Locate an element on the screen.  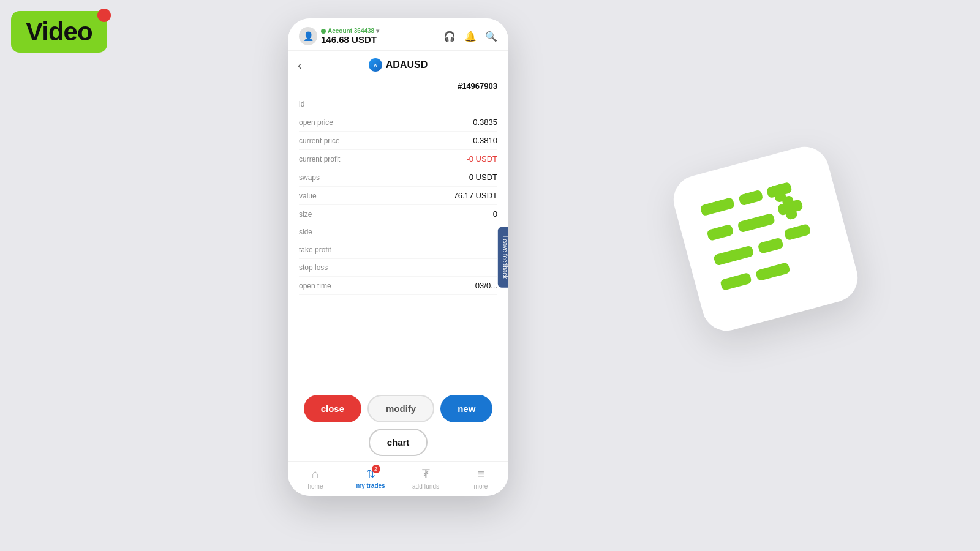
bottom-nav: ⌂ home ⇅ 2 my trades ₮ add funds ≡ more is located at coordinates (398, 479).